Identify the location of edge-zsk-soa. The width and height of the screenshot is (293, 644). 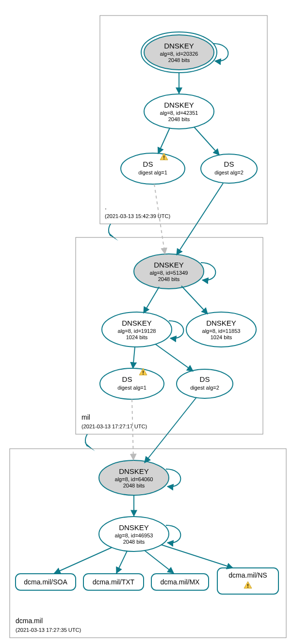
(83, 560).